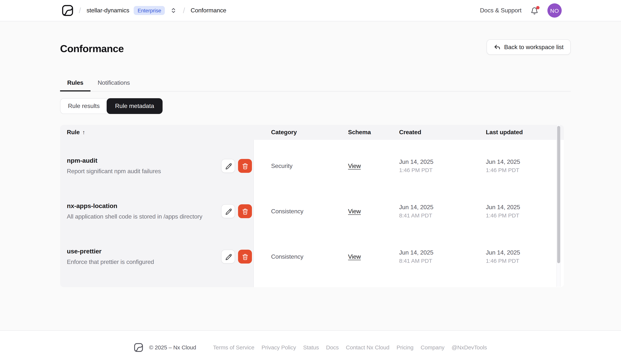 This screenshot has height=364, width=621. Describe the element at coordinates (332, 347) in the screenshot. I see `footer-link-docs: Docs` at that location.